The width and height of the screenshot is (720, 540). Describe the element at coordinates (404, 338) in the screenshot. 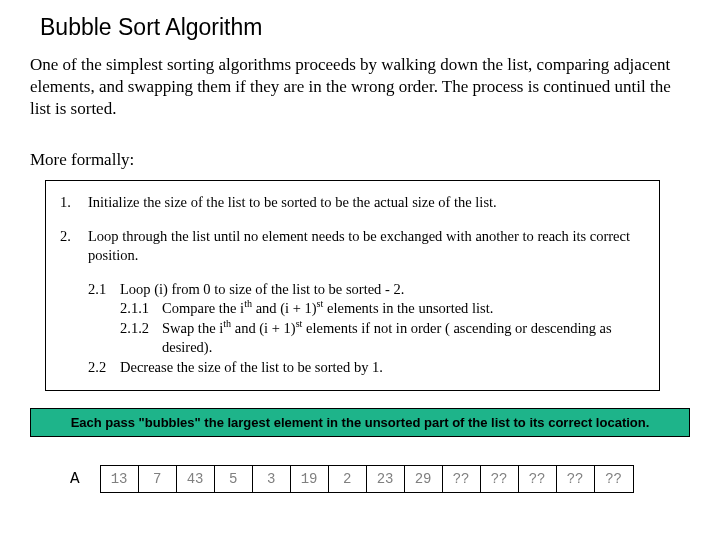

I see `step-2-1-2-text: Swap the ith and (i + 1)st elements if n…` at that location.